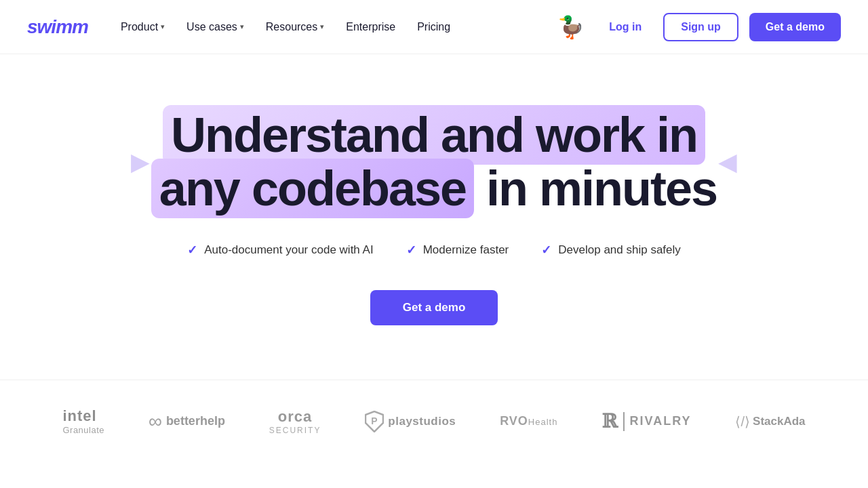 The image size is (868, 488). I want to click on feature-text-1: Auto-document your code with AI, so click(289, 250).